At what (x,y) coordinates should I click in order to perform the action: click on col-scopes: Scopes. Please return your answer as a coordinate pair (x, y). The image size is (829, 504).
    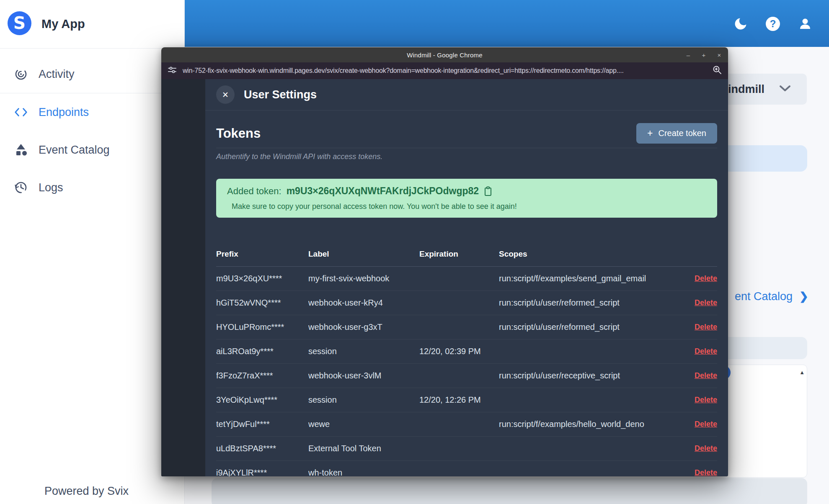
    Looking at the image, I should click on (589, 254).